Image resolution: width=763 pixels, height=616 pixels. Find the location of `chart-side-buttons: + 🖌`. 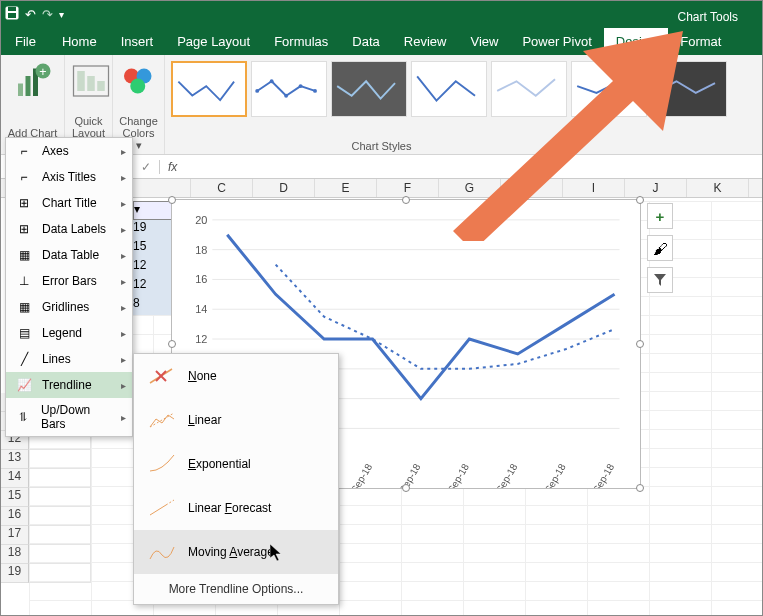

chart-side-buttons: + 🖌 is located at coordinates (660, 248).